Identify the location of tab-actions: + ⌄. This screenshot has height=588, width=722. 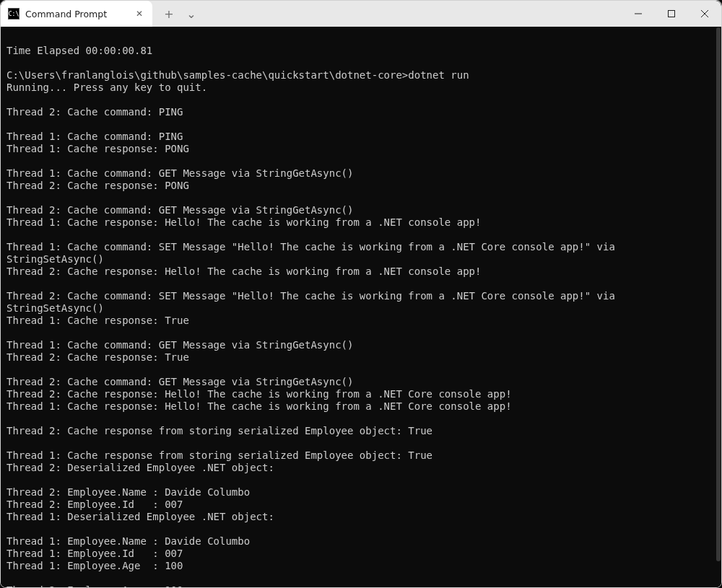
(177, 14).